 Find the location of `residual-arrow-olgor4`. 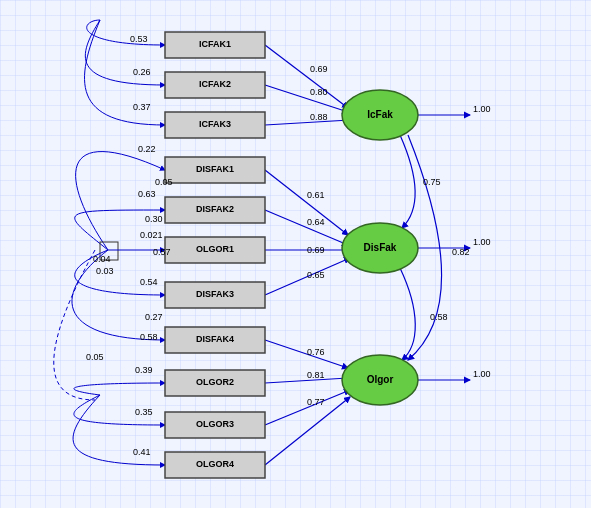

residual-arrow-olgor4 is located at coordinates (119, 430).